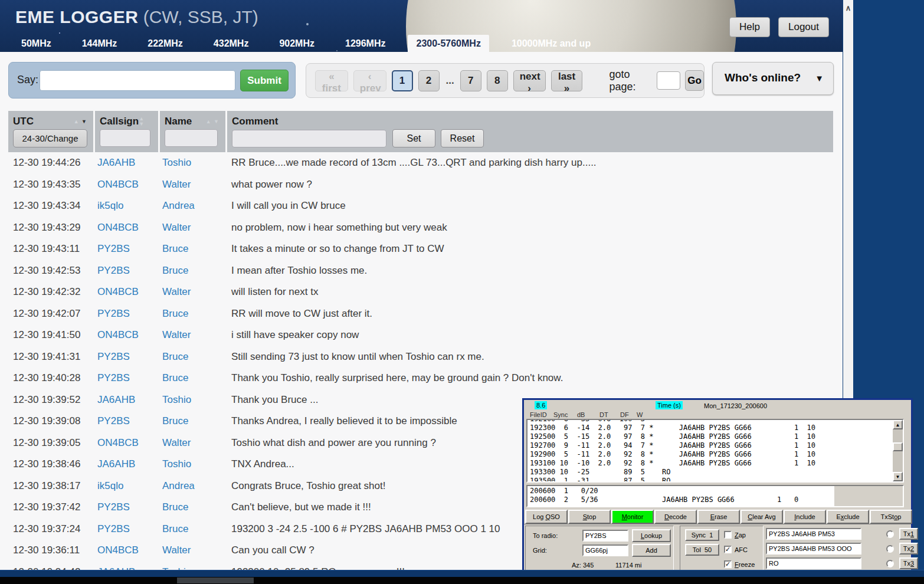 The image size is (924, 584). Describe the element at coordinates (125, 138) in the screenshot. I see `callsign-filter-input` at that location.